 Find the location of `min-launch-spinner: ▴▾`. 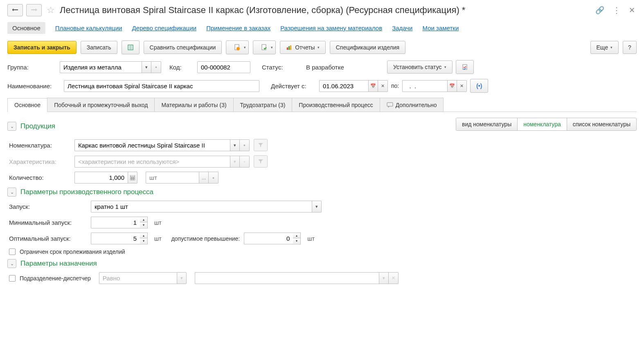

min-launch-spinner: ▴▾ is located at coordinates (144, 222).